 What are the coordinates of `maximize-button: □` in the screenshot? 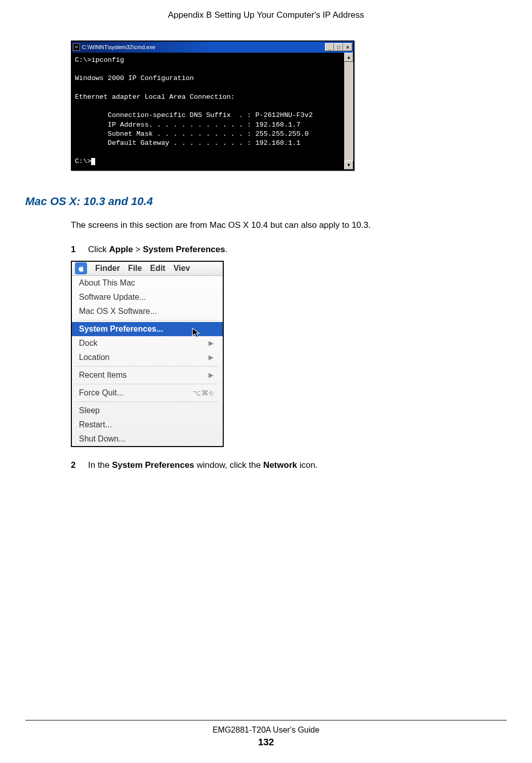 It's located at (339, 47).